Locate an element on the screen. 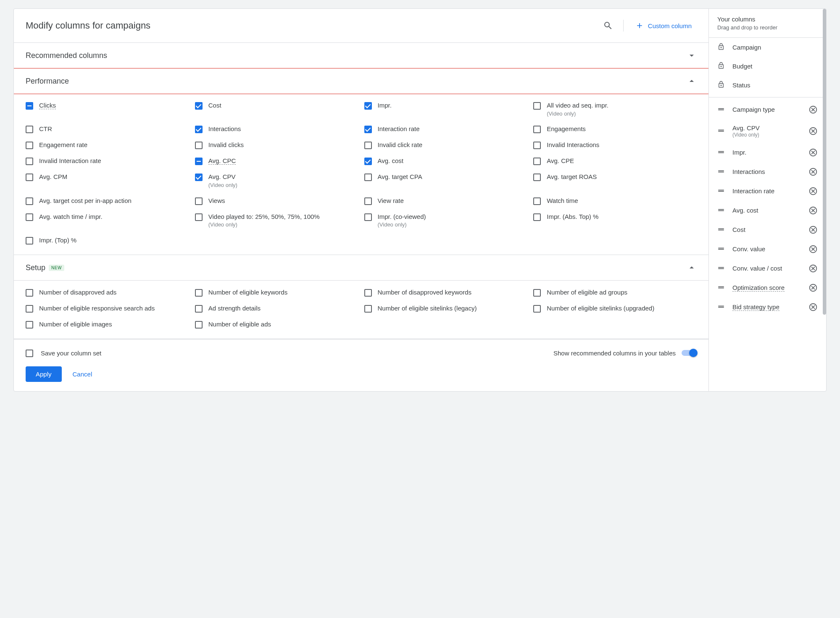 This screenshot has width=840, height=618. apply-button: Apply is located at coordinates (44, 374).